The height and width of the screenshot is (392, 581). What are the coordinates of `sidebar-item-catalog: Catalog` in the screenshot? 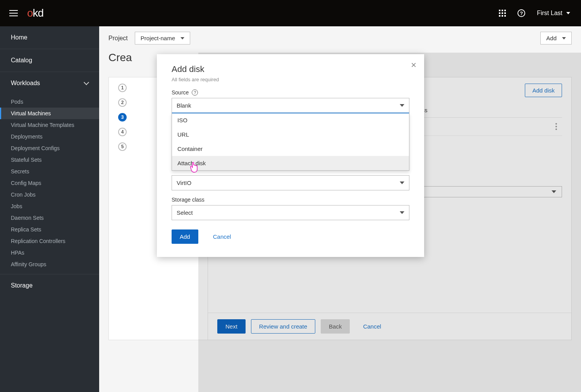 It's located at (50, 60).